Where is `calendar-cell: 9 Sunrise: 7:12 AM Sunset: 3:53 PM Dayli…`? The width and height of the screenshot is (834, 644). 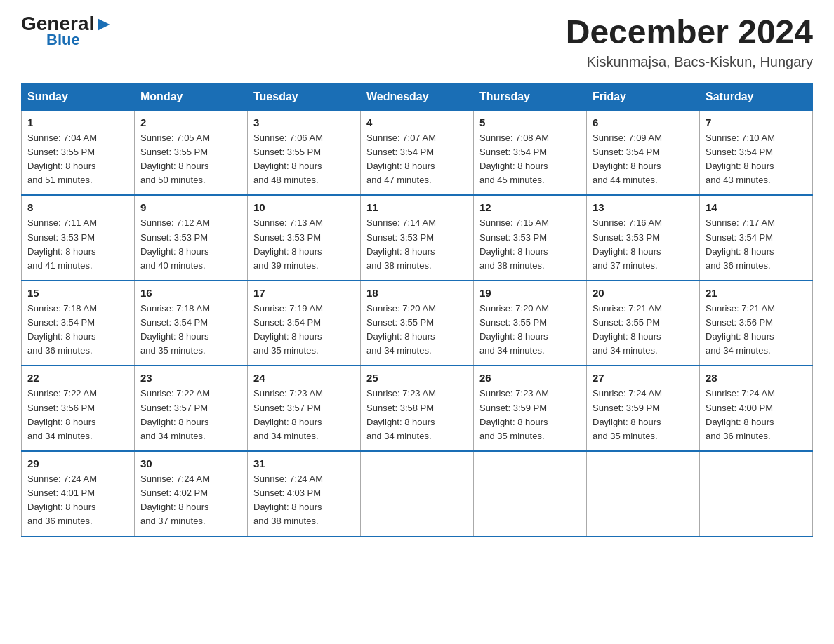 calendar-cell: 9 Sunrise: 7:12 AM Sunset: 3:53 PM Dayli… is located at coordinates (191, 238).